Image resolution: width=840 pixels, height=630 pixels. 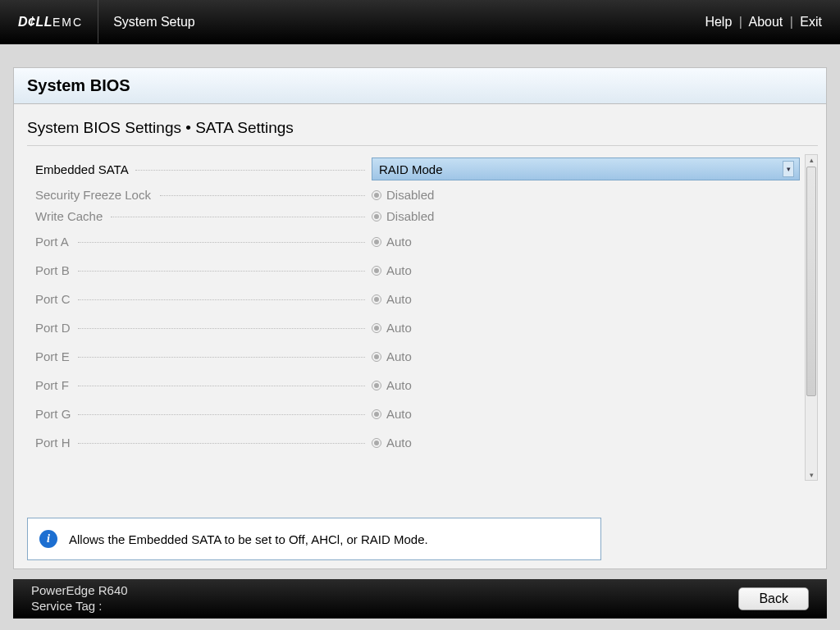 What do you see at coordinates (719, 21) in the screenshot?
I see `help-link: Help` at bounding box center [719, 21].